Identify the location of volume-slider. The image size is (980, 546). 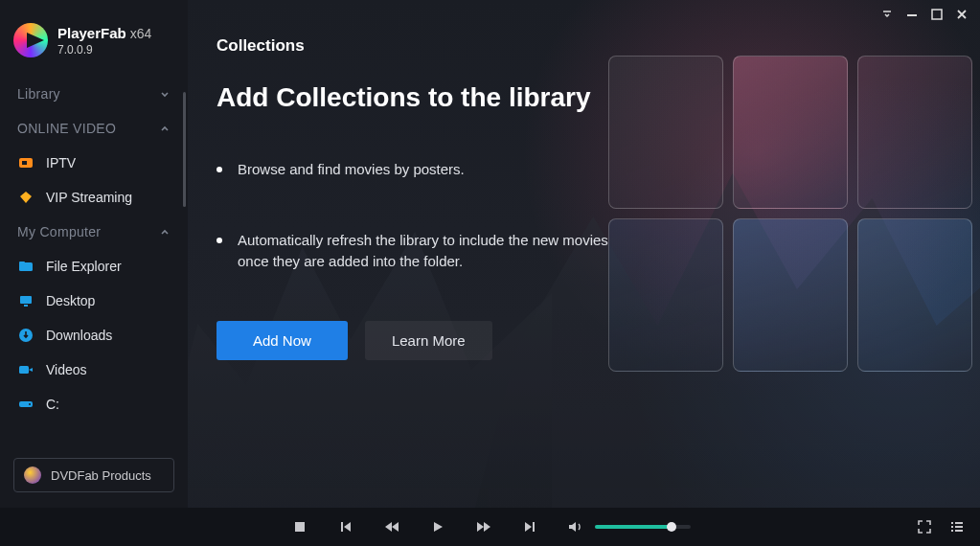
(643, 527).